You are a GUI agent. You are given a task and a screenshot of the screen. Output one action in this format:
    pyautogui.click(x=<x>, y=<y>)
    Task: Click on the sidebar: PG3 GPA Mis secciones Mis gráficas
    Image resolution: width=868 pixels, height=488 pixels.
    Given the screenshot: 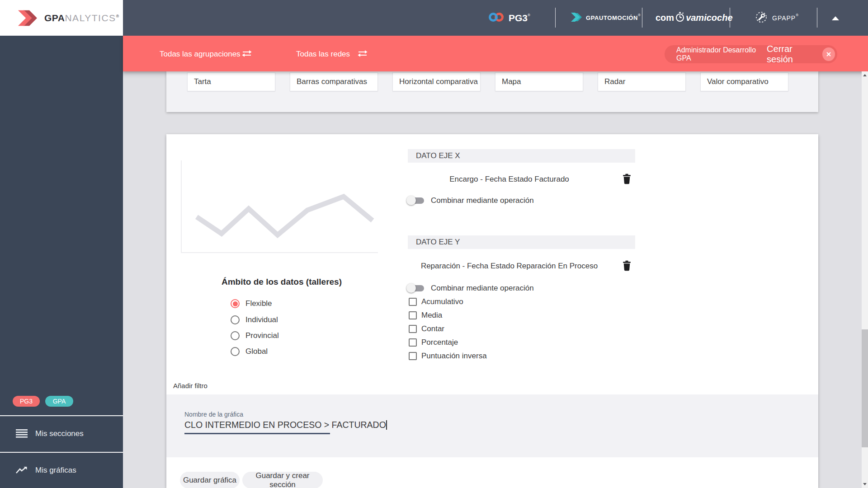 What is the action you would take?
    pyautogui.click(x=61, y=262)
    